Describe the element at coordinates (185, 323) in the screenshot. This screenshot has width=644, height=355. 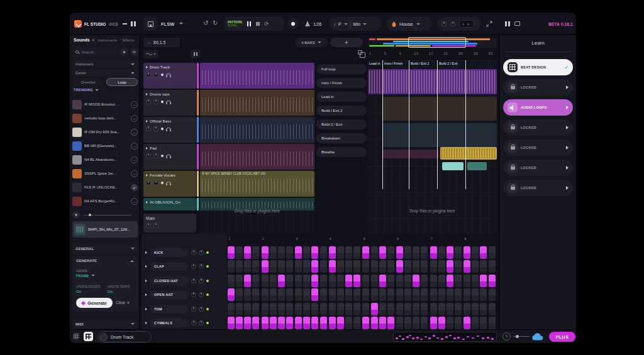
I see `channel-row: CYMBALS` at that location.